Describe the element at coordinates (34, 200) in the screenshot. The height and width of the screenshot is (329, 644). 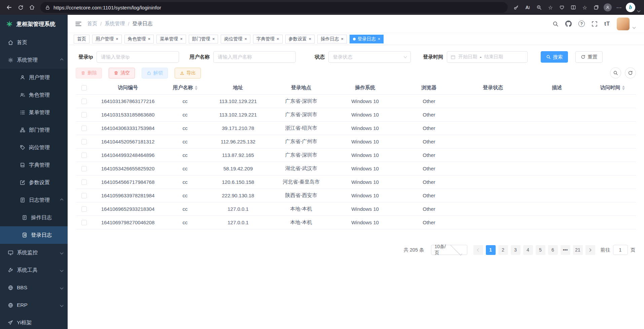
I see `sidebar-item-log-manage: 日志管理` at that location.